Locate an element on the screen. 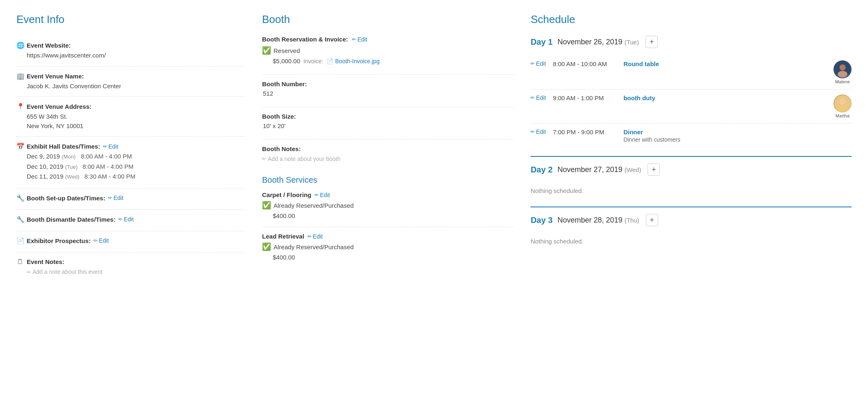 Image resolution: width=868 pixels, height=404 pixels. globe-icon: 🌐 is located at coordinates (20, 45).